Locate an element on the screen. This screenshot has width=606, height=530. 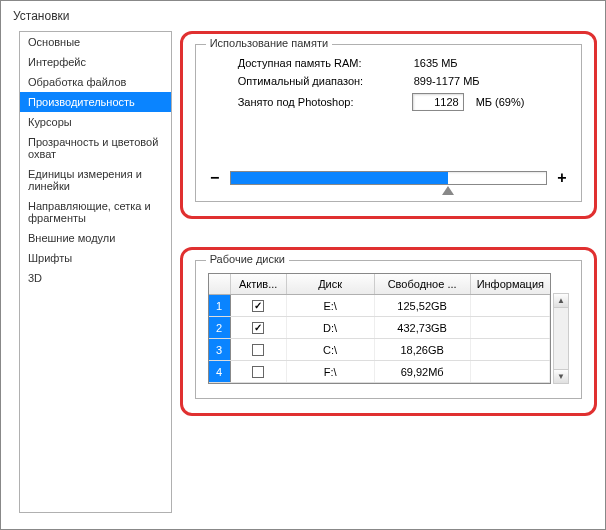
col-active: Актив... is located at coordinates (259, 284).